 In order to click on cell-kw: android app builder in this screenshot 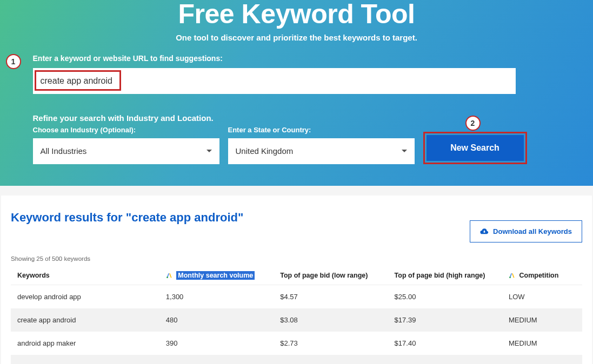, I will do `click(85, 360)`.